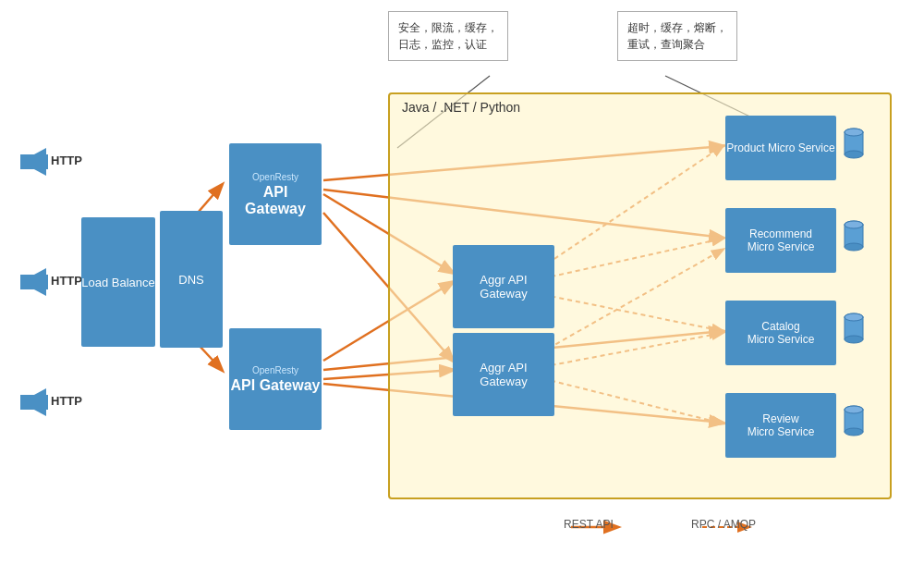 Image resolution: width=924 pixels, height=565 pixels. What do you see at coordinates (275, 201) in the screenshot?
I see `gateway1-label: API Gateway` at bounding box center [275, 201].